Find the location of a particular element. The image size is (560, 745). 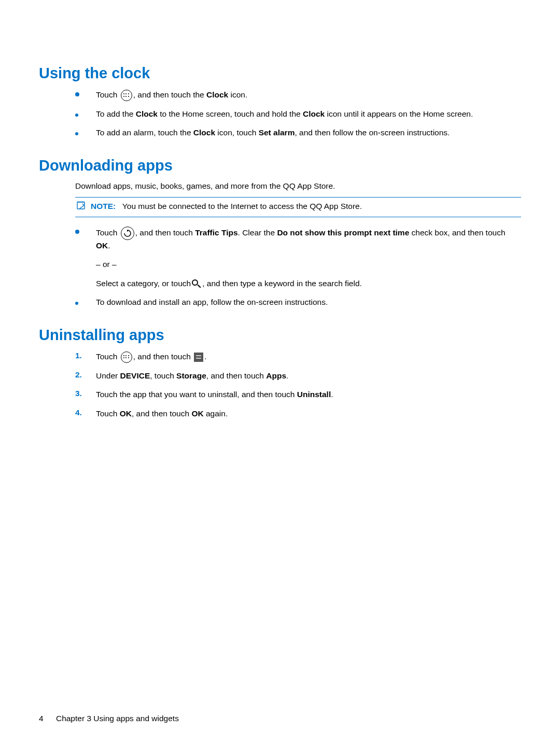

text: icon until it appears on the Home screen… is located at coordinates (399, 114).